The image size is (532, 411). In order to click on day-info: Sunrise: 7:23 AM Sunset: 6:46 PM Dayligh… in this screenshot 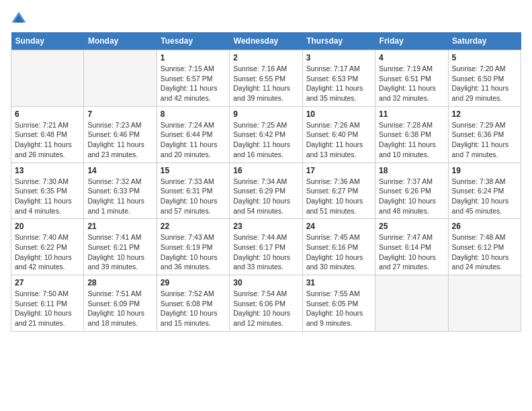, I will do `click(120, 140)`.